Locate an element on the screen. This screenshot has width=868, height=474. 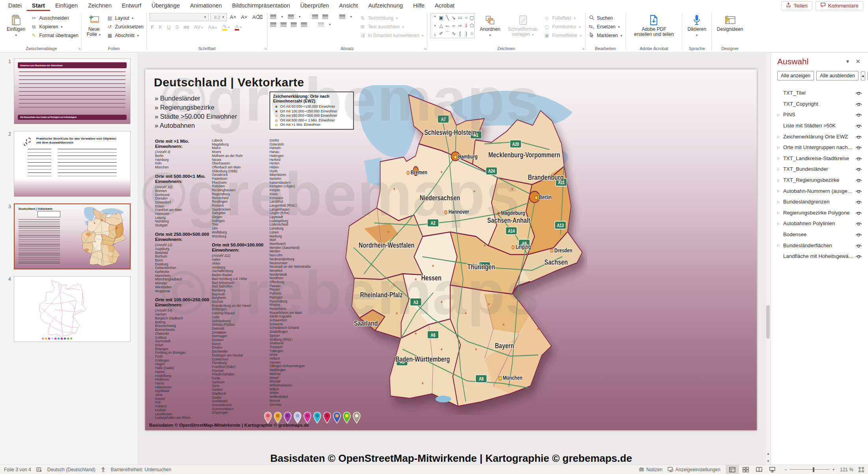
align-left-icon is located at coordinates (273, 24).